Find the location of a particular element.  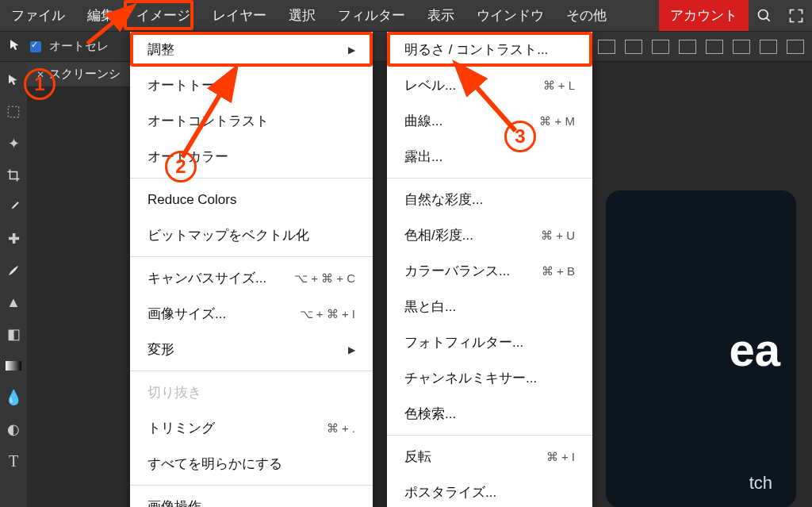

menuitem-label: オートカラー is located at coordinates (188, 157).